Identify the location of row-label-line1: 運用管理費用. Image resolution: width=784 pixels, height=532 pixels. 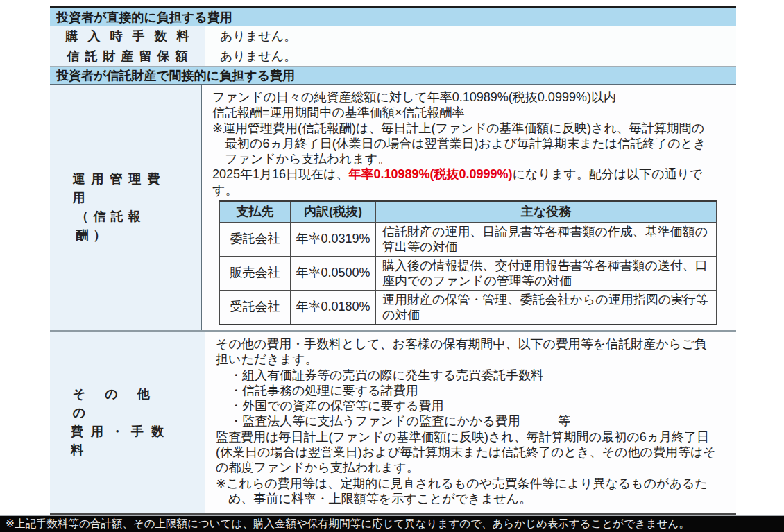
(119, 189).